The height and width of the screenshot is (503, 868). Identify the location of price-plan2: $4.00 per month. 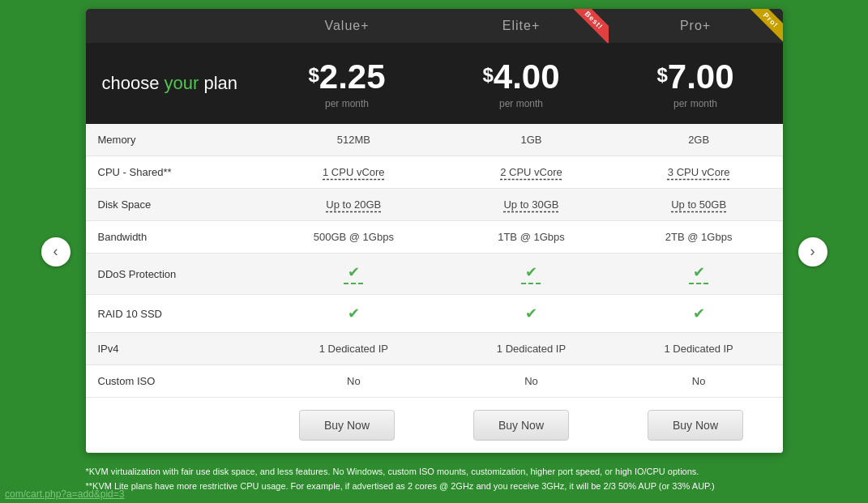
(522, 83).